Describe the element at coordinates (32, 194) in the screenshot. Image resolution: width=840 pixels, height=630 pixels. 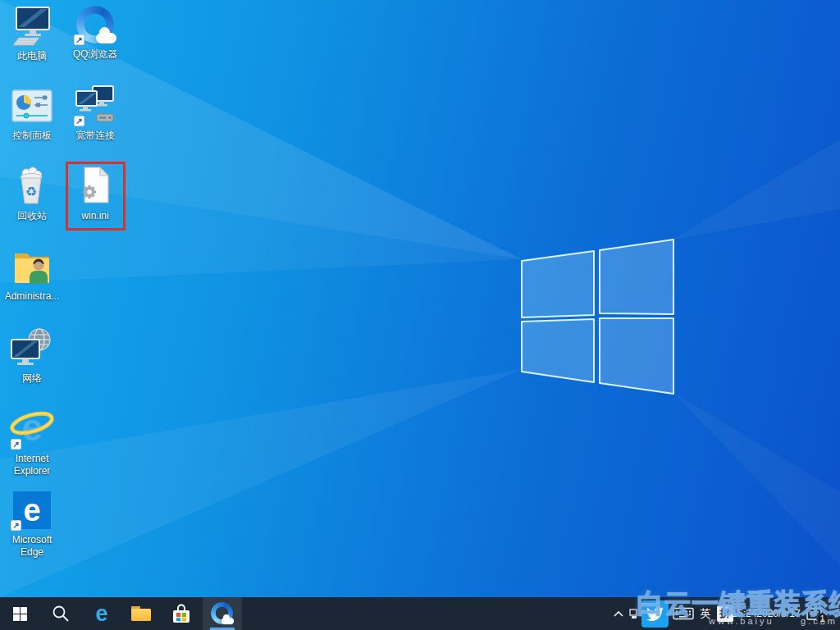
I see `desktop-icon-recycle-bin: ♻ 回收站` at that location.